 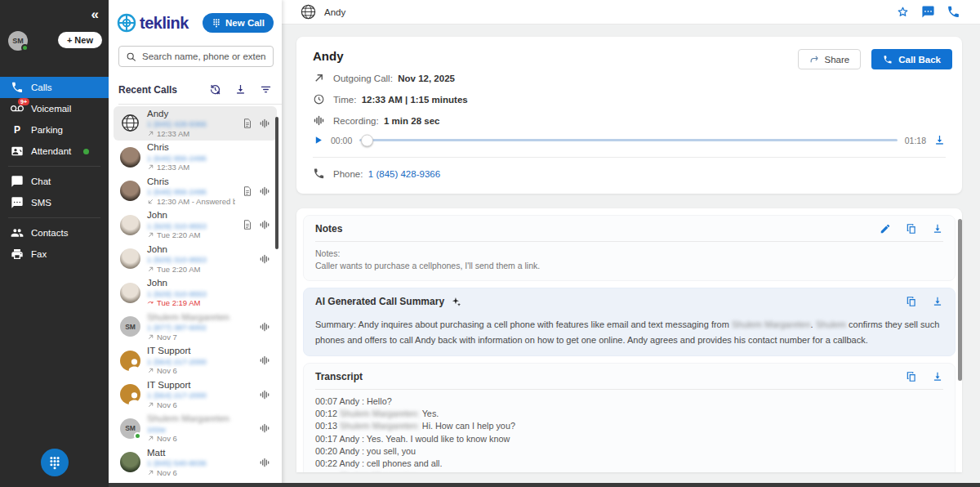 What do you see at coordinates (954, 11) in the screenshot?
I see `call-icon` at bounding box center [954, 11].